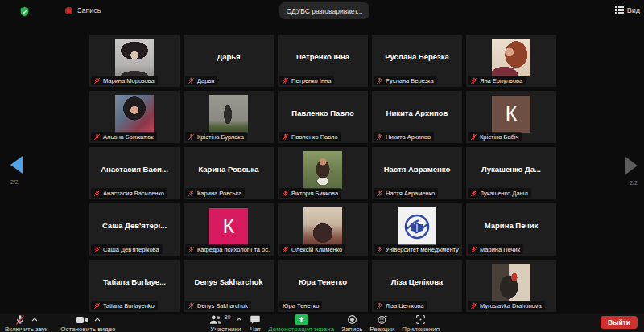 The height and width of the screenshot is (332, 644). I want to click on participant-name: Анастасия Васи..., so click(134, 174).